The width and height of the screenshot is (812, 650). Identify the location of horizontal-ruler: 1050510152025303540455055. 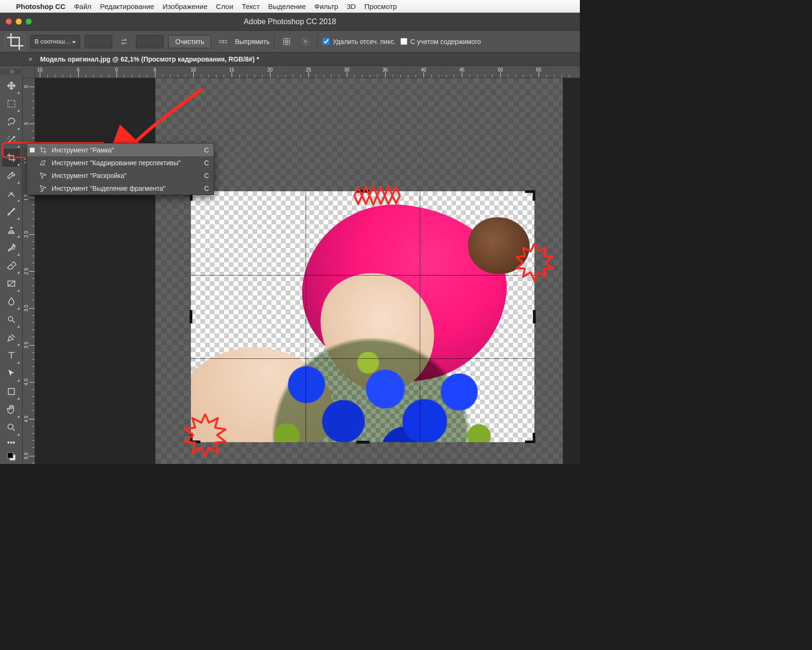
(307, 72).